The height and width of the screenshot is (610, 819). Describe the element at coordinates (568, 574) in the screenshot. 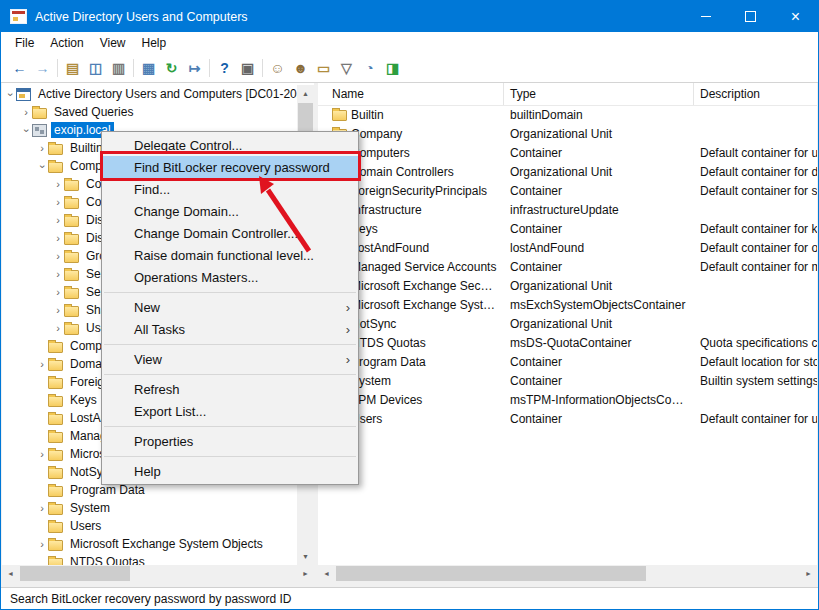

I see `list-horizontal-scrollbar: ◄ ►` at that location.